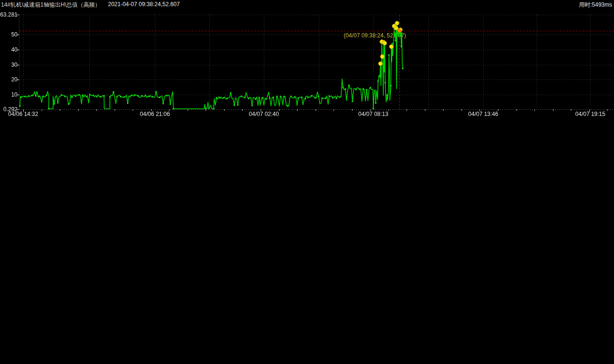  I want to click on cursor-value-readout: 2021-04-07 09:38:24,52.607, so click(144, 4).